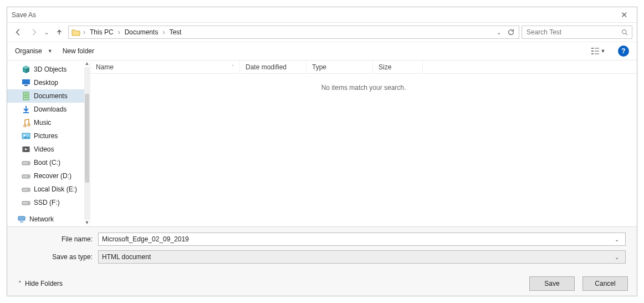 This screenshot has width=644, height=303. I want to click on chevron-down-icon: ▼, so click(50, 51).